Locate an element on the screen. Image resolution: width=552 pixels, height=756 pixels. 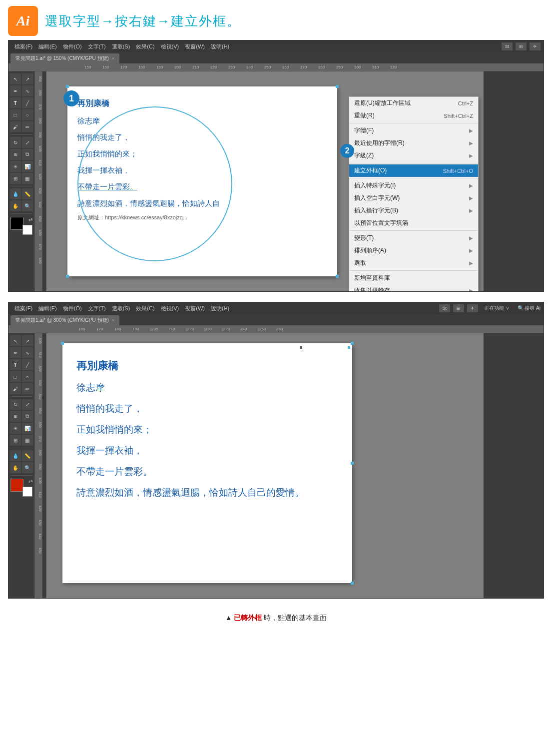
tab-1: 常見問題1.ai* @ 150% (CMYK/GPU 預覽) × is located at coordinates (65, 58).